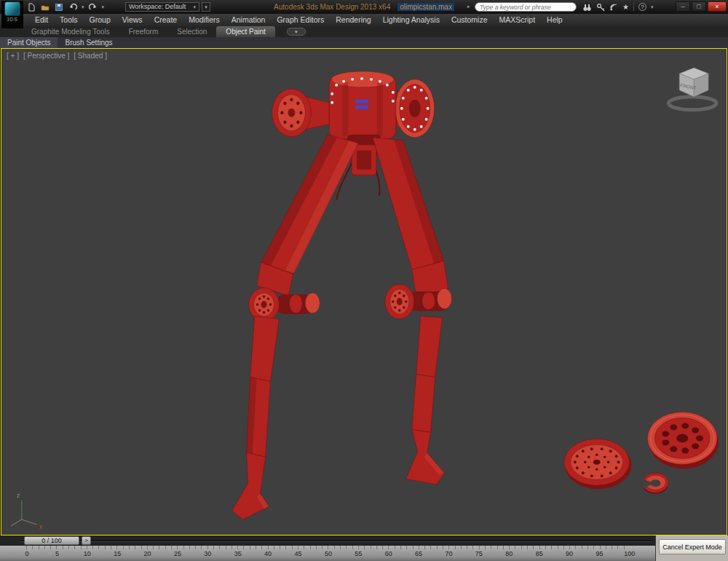  What do you see at coordinates (93, 7) in the screenshot?
I see `redo-button` at bounding box center [93, 7].